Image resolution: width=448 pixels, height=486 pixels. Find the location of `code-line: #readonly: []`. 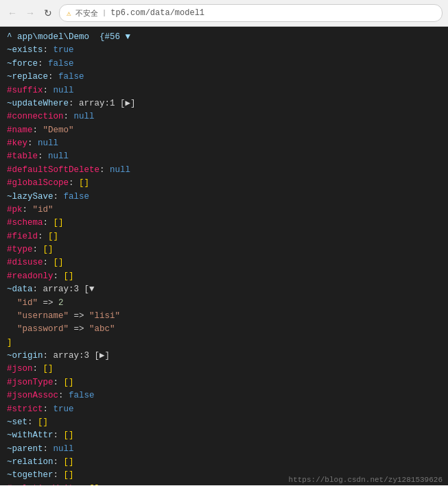

code-line: #readonly: [] is located at coordinates (224, 277).